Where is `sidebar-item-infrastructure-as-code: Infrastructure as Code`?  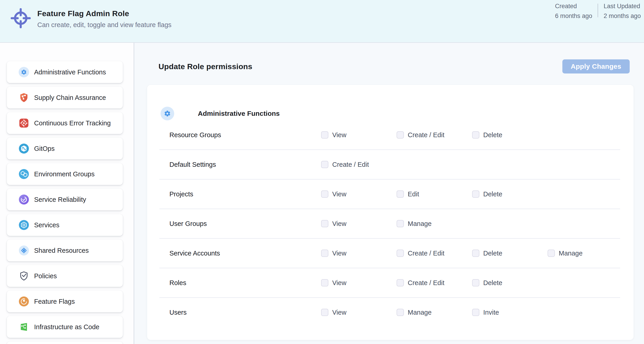 sidebar-item-infrastructure-as-code: Infrastructure as Code is located at coordinates (65, 327).